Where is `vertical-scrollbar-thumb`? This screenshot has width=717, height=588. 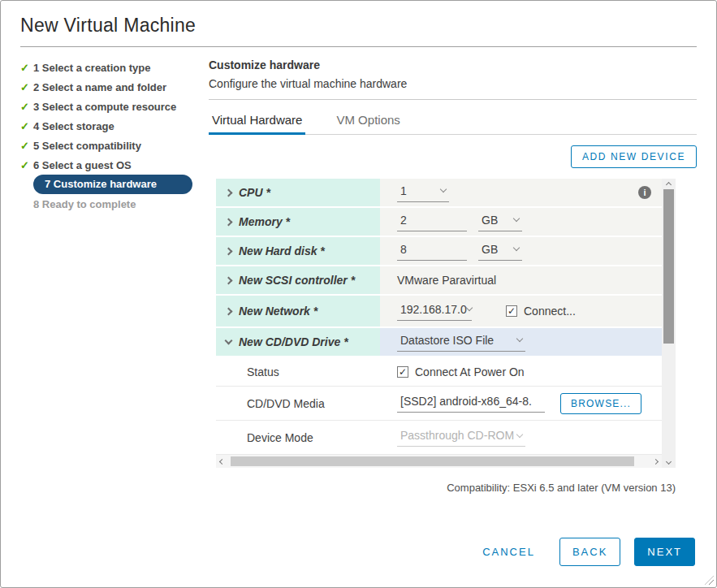 vertical-scrollbar-thumb is located at coordinates (669, 266).